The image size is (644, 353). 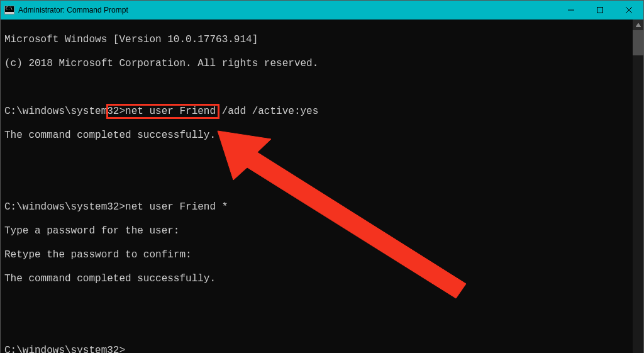 What do you see at coordinates (176, 207) in the screenshot?
I see `highlighted-command: net user Friend *` at bounding box center [176, 207].